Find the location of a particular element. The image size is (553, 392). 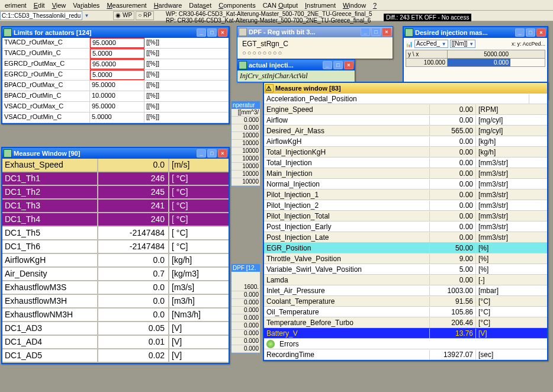

ai-titlebar: actual injecti... _ □ × is located at coordinates (296, 65).